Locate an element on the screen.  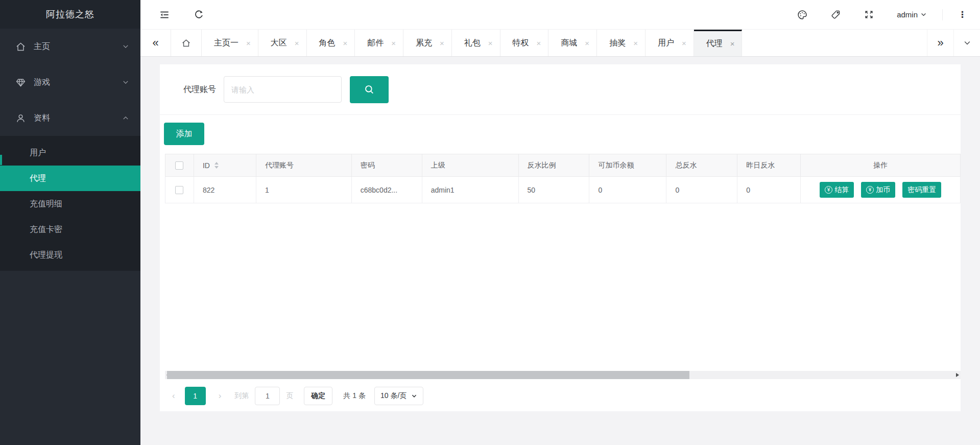
add-button: 添加 is located at coordinates (184, 134).